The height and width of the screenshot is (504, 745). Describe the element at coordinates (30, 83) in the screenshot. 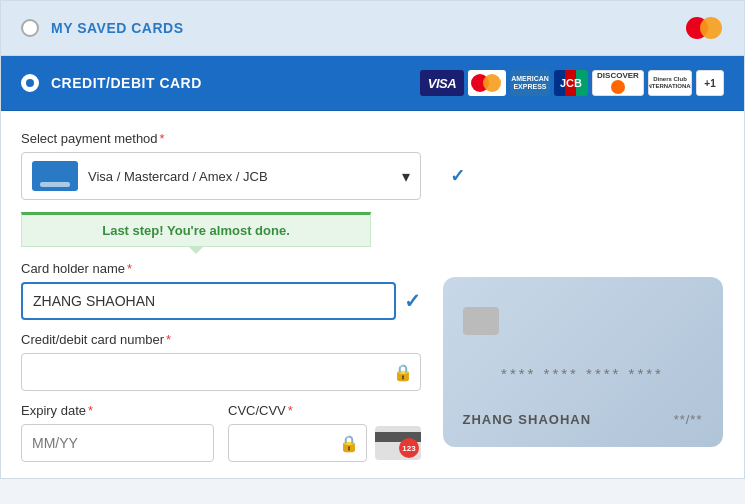

I see `credit-card-radio` at that location.